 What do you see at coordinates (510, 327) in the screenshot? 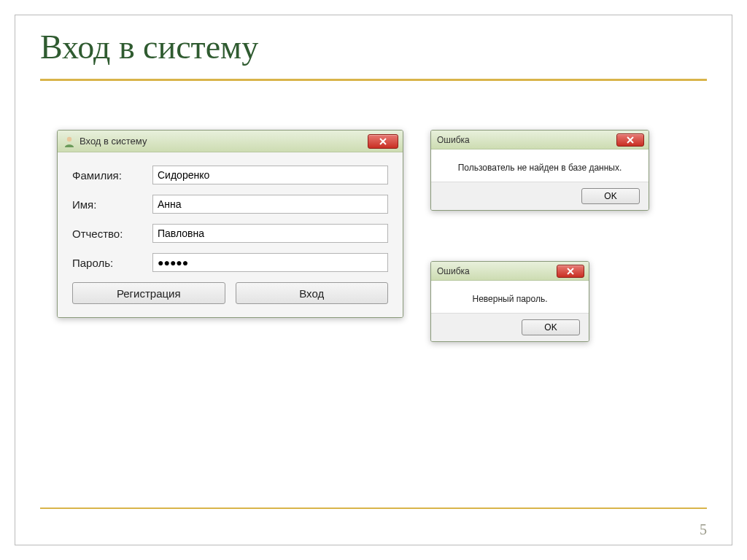
I see `error2-footer: OK` at bounding box center [510, 327].